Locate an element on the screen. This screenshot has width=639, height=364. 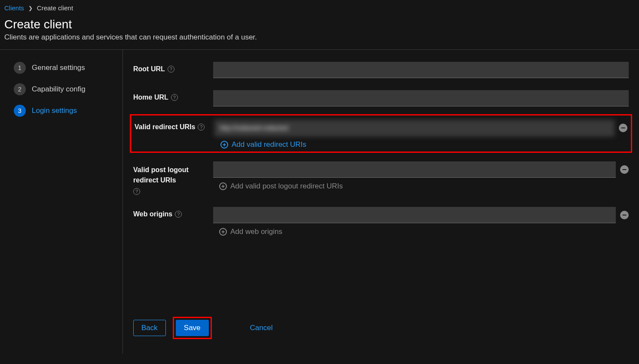
step-label: Login settings is located at coordinates (54, 111).